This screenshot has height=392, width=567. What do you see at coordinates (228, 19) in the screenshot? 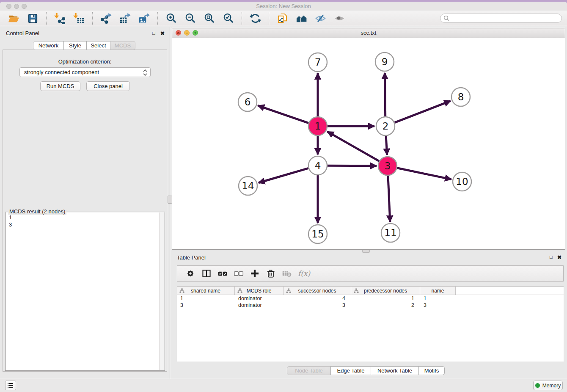
I see `zoom-selected-icon` at bounding box center [228, 19].